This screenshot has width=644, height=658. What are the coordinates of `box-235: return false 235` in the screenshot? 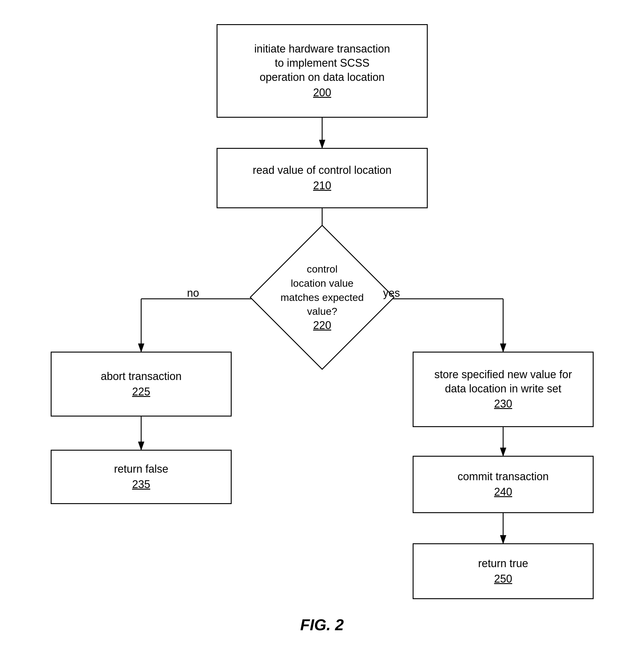 It's located at (141, 477).